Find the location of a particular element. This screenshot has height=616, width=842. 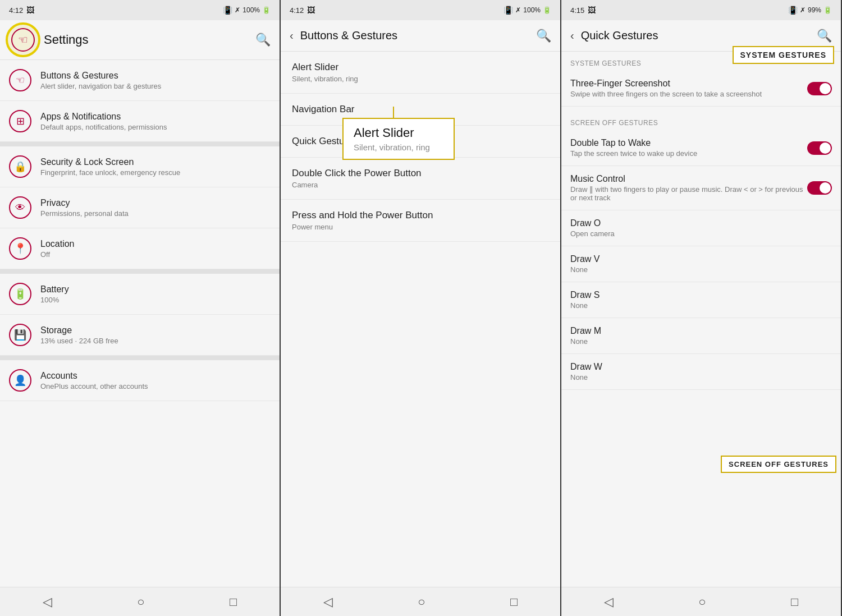

three-finger-screenshot-item: Three-Finger Screenshot Swipe with three… is located at coordinates (701, 89).